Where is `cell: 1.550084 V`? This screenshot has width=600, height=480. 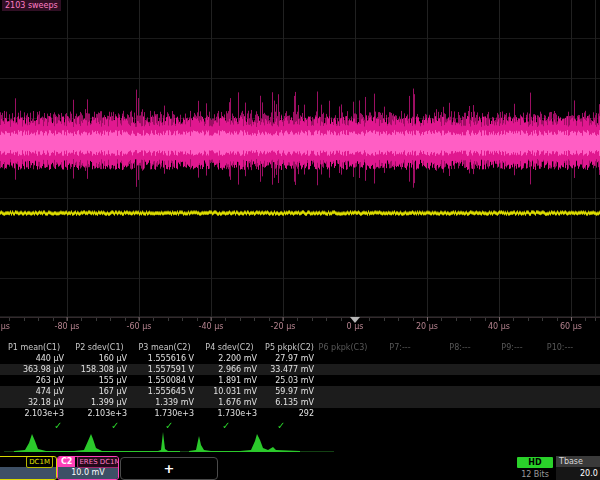
cell: 1.550084 V is located at coordinates (160, 380).